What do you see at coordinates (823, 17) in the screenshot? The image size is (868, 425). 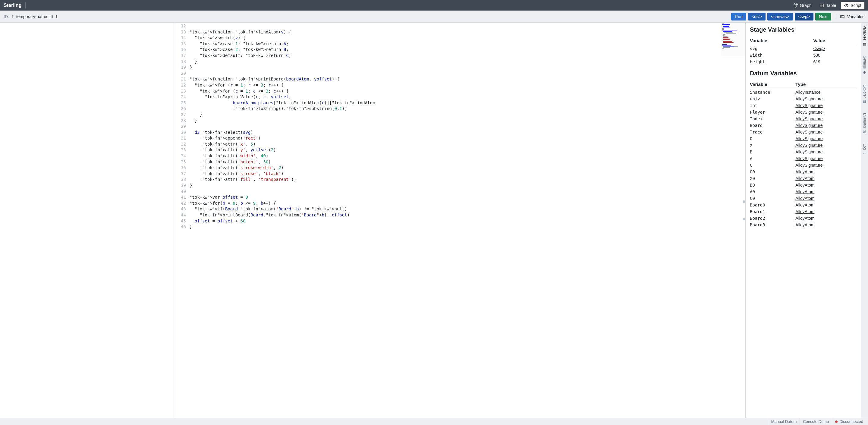 I see `next-button: Next` at bounding box center [823, 17].